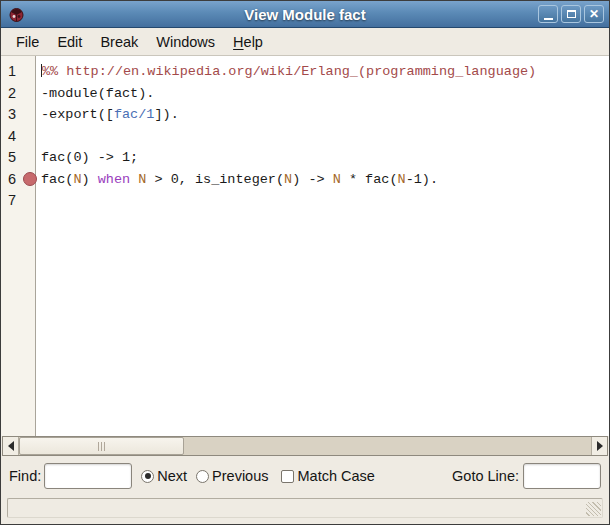 This screenshot has height=525, width=610. I want to click on previous-radio, so click(202, 476).